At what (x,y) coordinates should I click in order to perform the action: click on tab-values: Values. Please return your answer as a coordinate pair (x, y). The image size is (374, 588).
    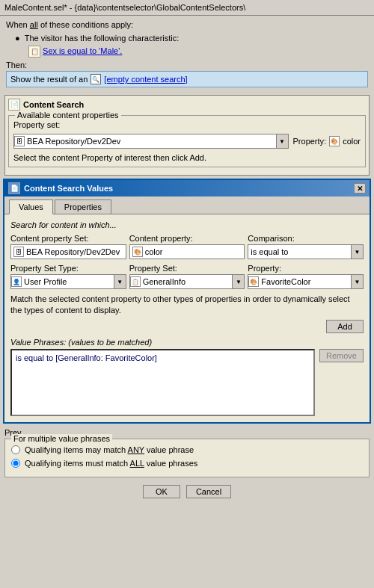
    Looking at the image, I should click on (31, 207).